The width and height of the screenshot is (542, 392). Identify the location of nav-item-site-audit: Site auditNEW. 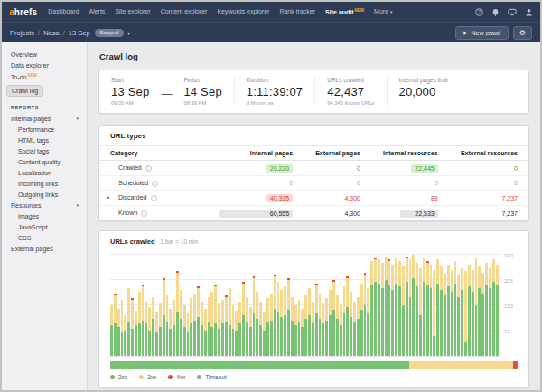
(345, 12).